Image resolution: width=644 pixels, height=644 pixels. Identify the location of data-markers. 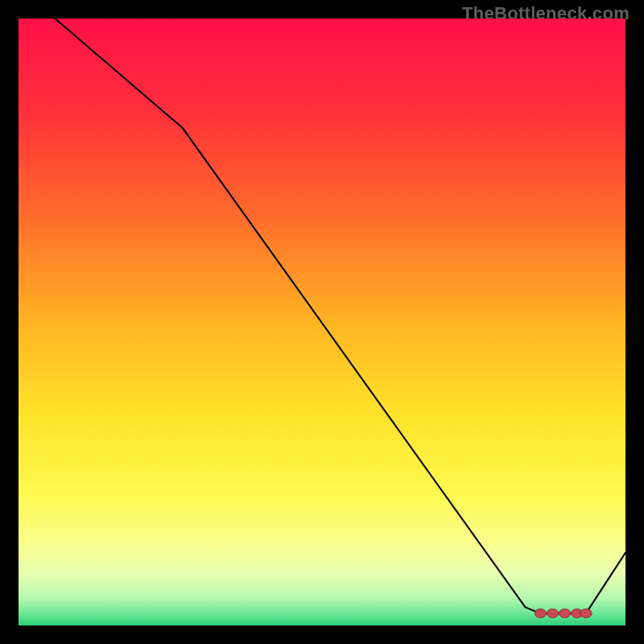
(564, 613).